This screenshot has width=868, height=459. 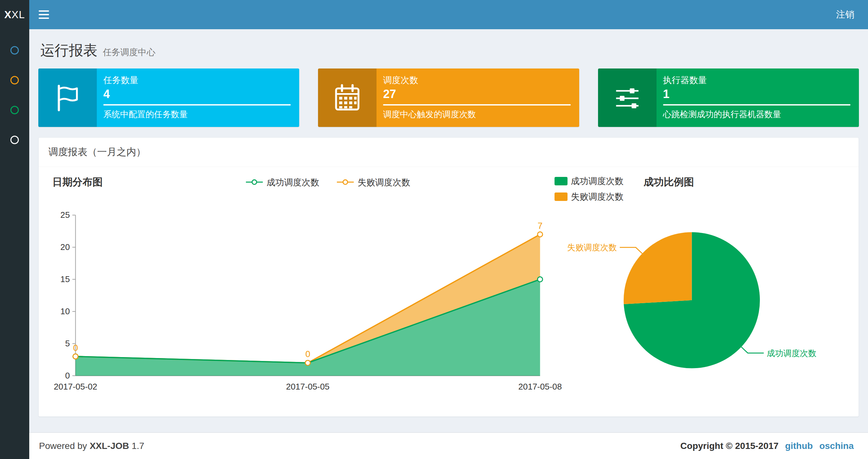 What do you see at coordinates (627, 98) in the screenshot?
I see `sliders-icon` at bounding box center [627, 98].